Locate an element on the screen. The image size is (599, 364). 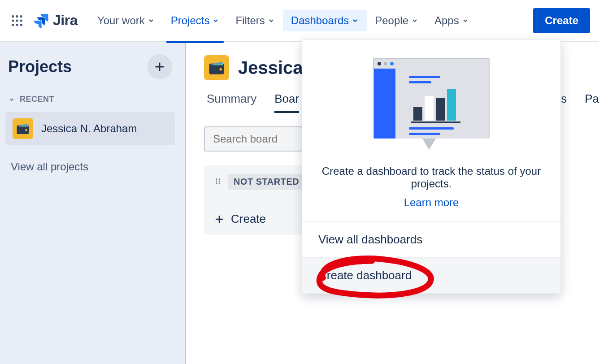
nav-filters: Filters is located at coordinates (255, 21).